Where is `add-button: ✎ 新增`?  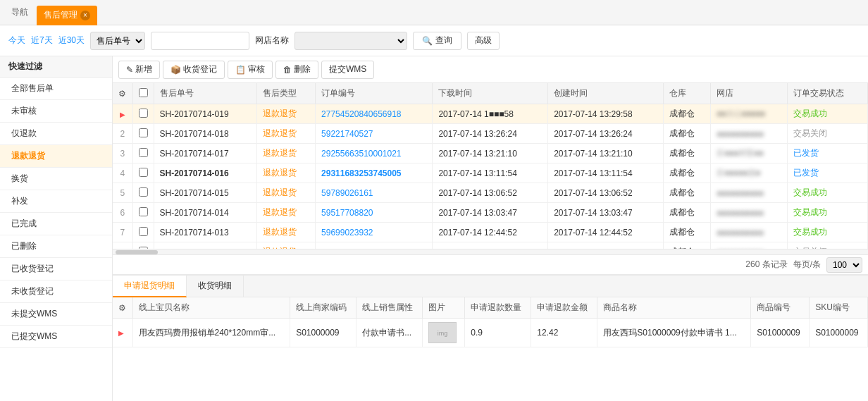
add-button: ✎ 新增 is located at coordinates (140, 70).